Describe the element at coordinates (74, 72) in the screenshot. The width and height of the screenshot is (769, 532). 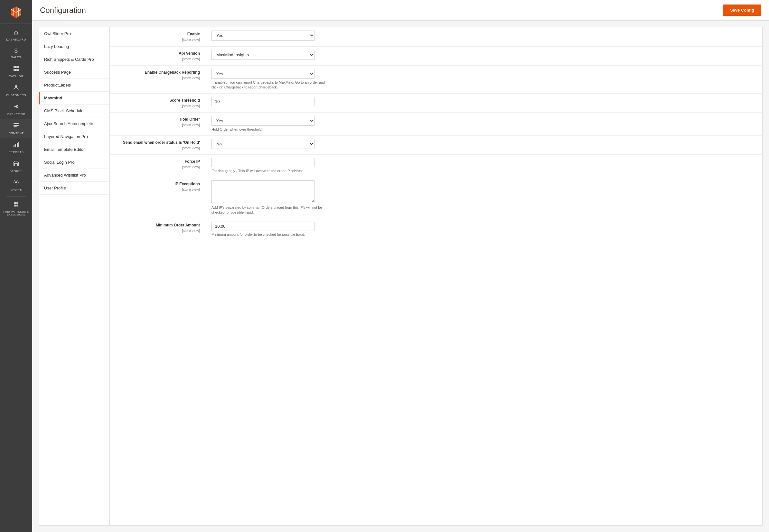
I see `left-nav-item-success-page: Success Page` at that location.